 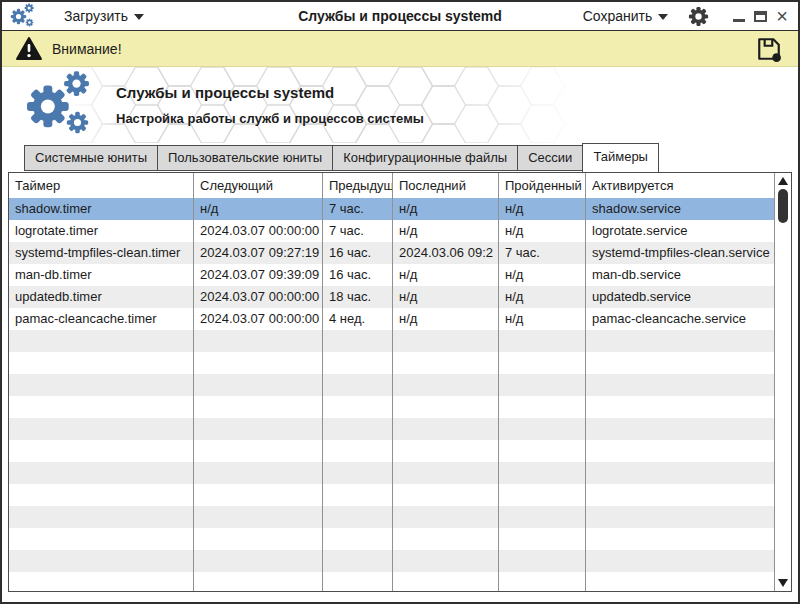 What do you see at coordinates (392, 275) in the screenshot?
I see `table-row: man-db.timer2024.03.07 09:39:0916 час.н/…` at bounding box center [392, 275].